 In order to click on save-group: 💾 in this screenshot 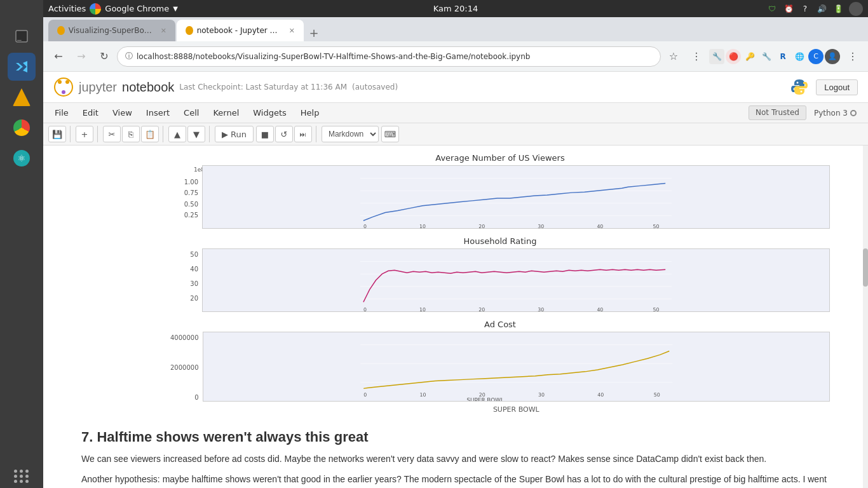, I will do `click(60, 134)`.